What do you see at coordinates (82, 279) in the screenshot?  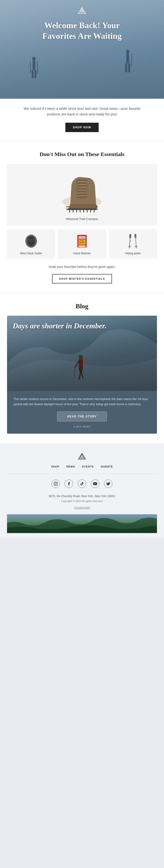 I see `shop-essentials-button: SHOP WINTER'S ESSENTIALS` at bounding box center [82, 279].